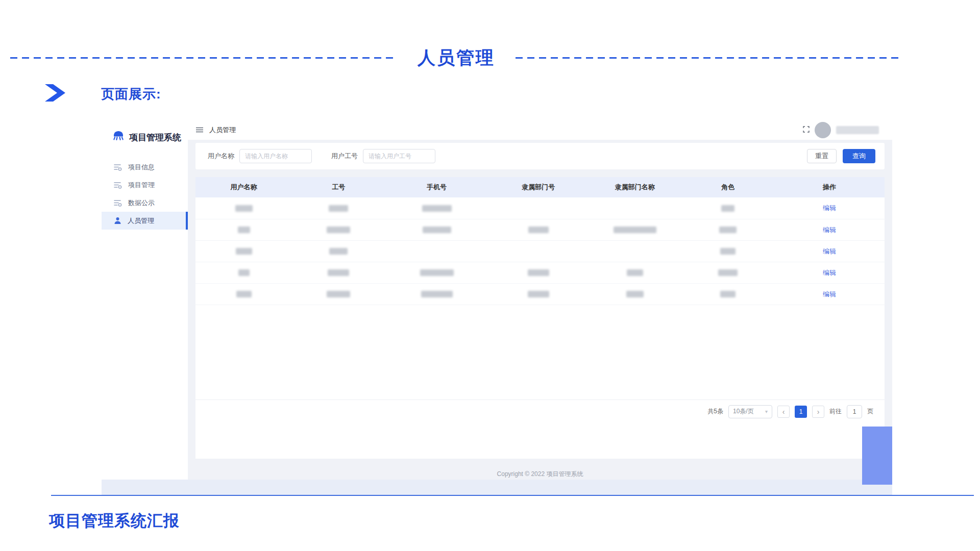  What do you see at coordinates (540, 474) in the screenshot?
I see `copyright: Copyright © 2022 项目管理系统` at bounding box center [540, 474].